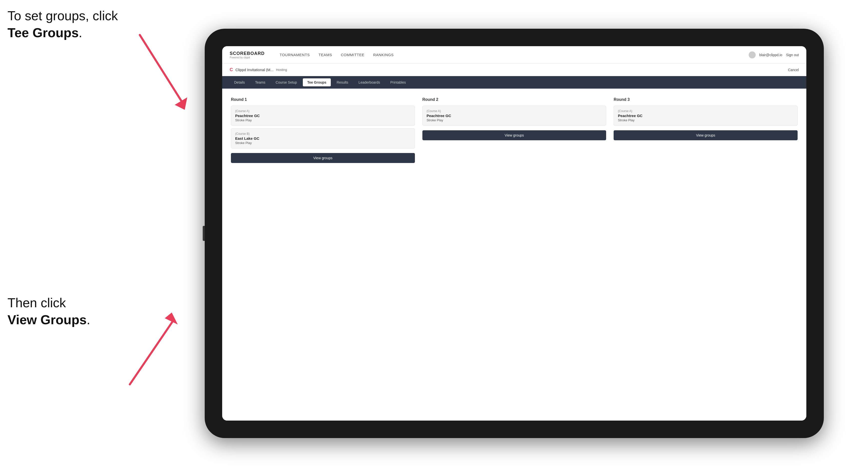 The width and height of the screenshot is (868, 467). I want to click on round-2-course-a-format: Stroke Play, so click(514, 120).